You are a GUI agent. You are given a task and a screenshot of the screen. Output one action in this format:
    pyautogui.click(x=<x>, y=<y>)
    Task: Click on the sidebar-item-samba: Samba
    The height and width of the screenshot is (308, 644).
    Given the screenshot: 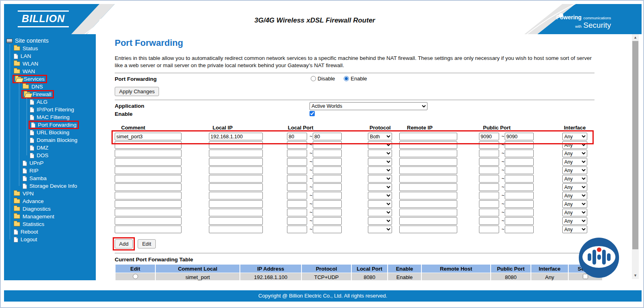 What is the action you would take?
    pyautogui.click(x=50, y=179)
    